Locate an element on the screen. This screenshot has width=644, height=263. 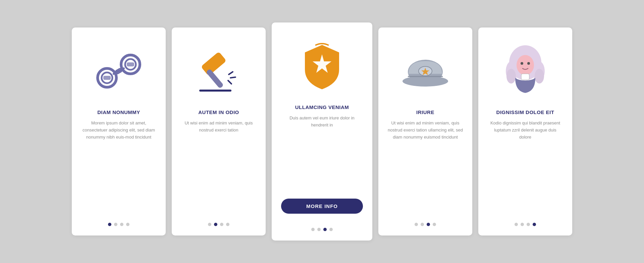
more-info-button: MORE INFO is located at coordinates (322, 206).